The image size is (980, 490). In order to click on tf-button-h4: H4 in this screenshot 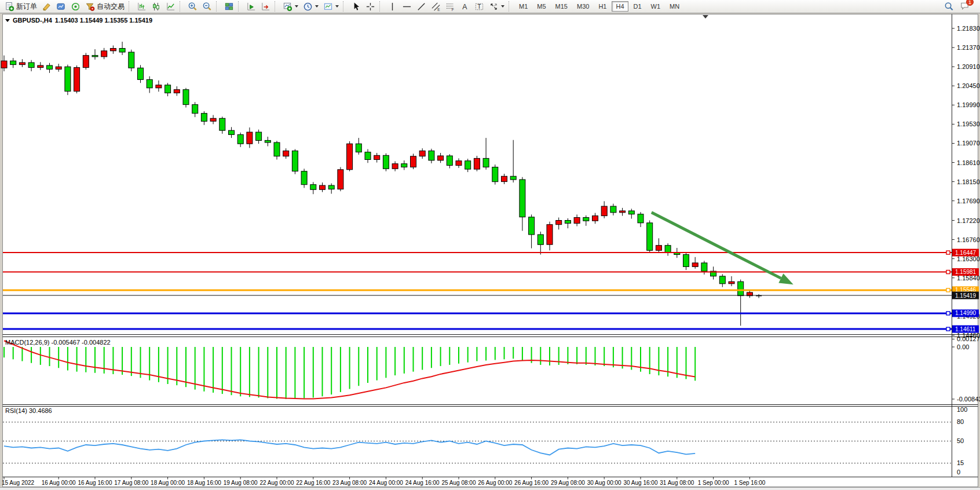, I will do `click(620, 6)`.